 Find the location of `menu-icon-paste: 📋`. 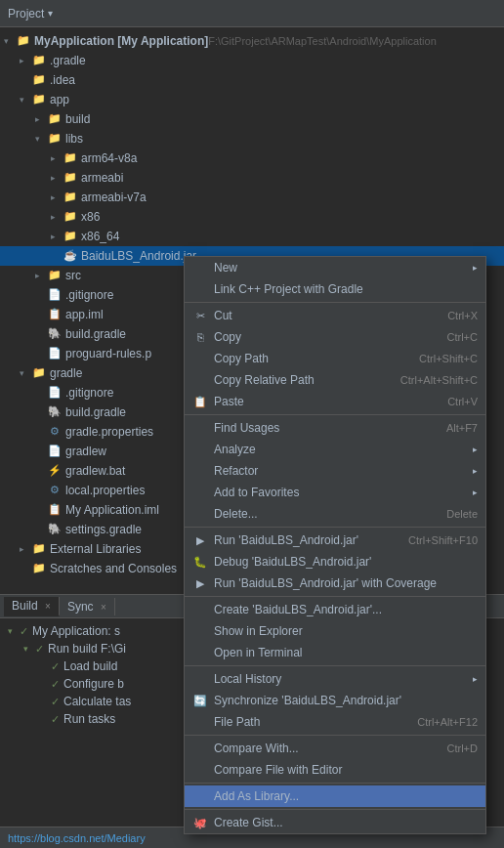

menu-icon-paste: 📋 is located at coordinates (200, 402).